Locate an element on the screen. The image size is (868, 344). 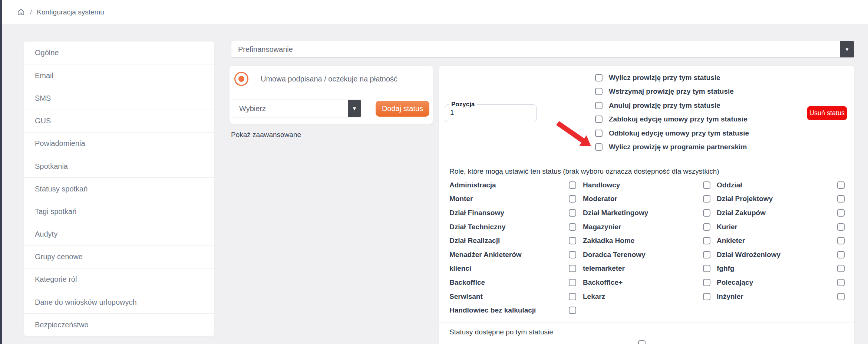
sidebar-item: Tagi spotkań is located at coordinates (119, 211).